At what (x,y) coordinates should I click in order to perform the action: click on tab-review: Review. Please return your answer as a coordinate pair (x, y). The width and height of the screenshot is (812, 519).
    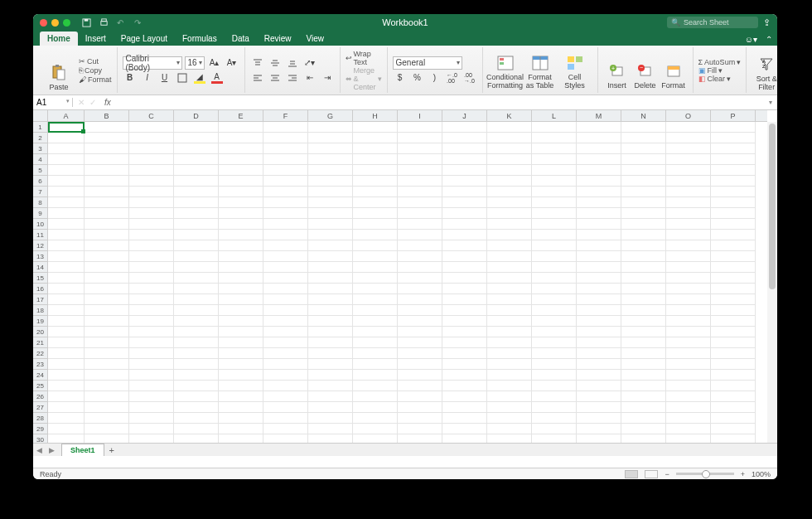
    Looking at the image, I should click on (278, 38).